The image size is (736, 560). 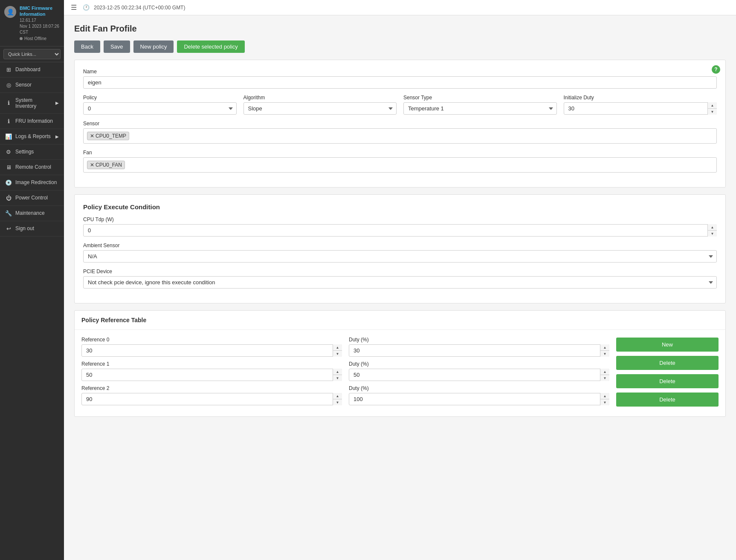 I want to click on fan-tag-label: CPU0_FAN, so click(x=109, y=165).